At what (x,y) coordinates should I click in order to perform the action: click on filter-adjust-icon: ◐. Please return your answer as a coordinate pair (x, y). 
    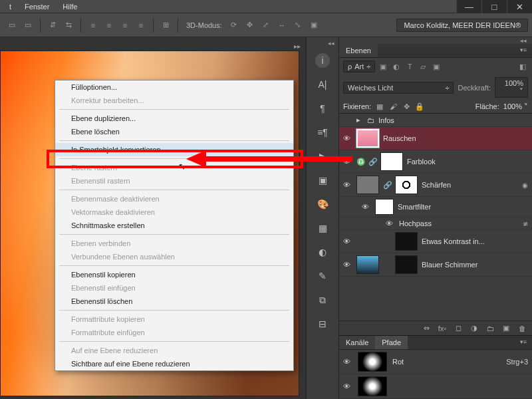
    Looking at the image, I should click on (396, 66).